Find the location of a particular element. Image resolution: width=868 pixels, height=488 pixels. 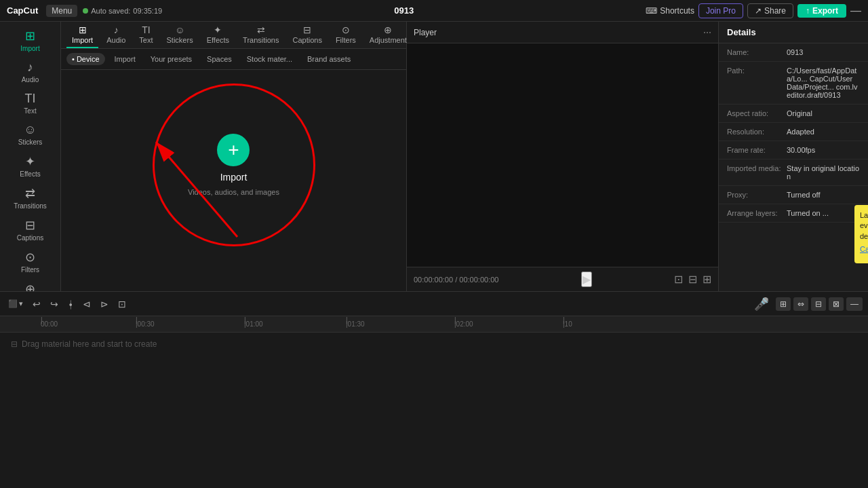

subnav-presets: Your presets is located at coordinates (171, 59).